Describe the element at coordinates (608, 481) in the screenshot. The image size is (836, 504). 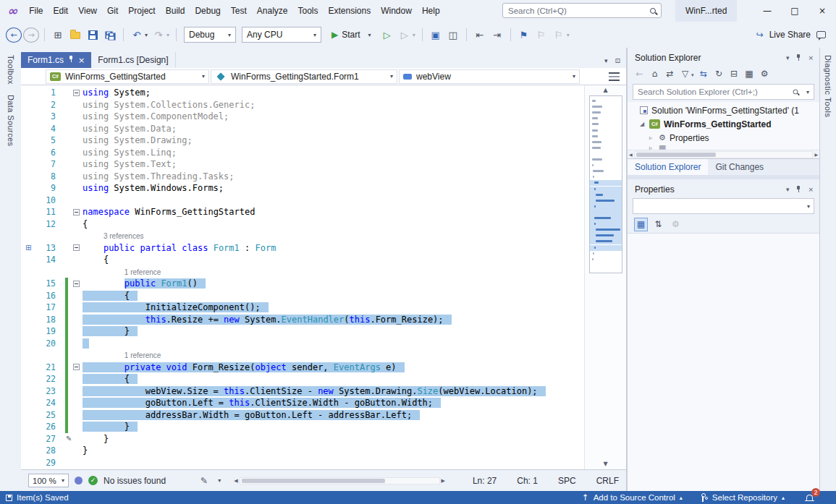
I see `line-ending-indicator: CRLF` at that location.